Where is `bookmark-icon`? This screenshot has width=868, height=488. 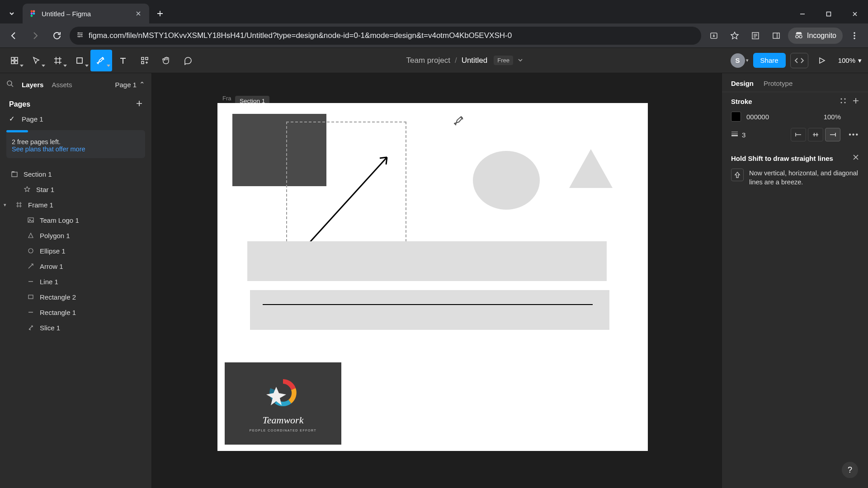
bookmark-icon is located at coordinates (735, 36).